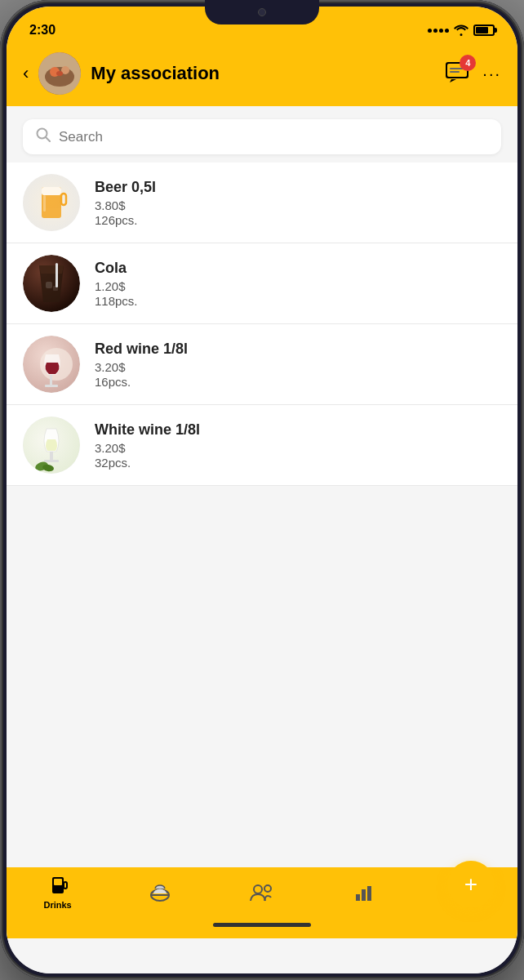 Image resolution: width=524 pixels, height=980 pixels. Describe the element at coordinates (298, 268) in the screenshot. I see `item-name: Cola` at that location.